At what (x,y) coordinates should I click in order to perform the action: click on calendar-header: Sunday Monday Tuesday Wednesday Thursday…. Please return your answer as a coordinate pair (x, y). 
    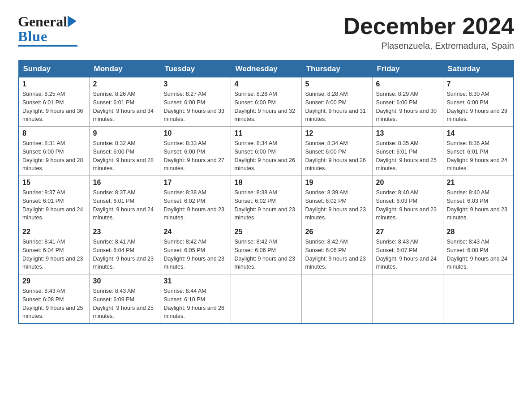
    Looking at the image, I should click on (266, 69).